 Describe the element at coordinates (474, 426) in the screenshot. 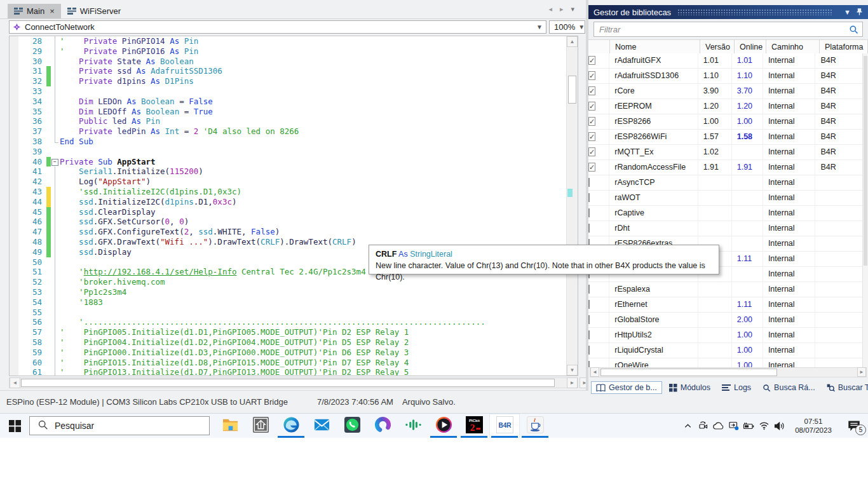

I see `taskbar-app-pickit2: PICkit2` at that location.